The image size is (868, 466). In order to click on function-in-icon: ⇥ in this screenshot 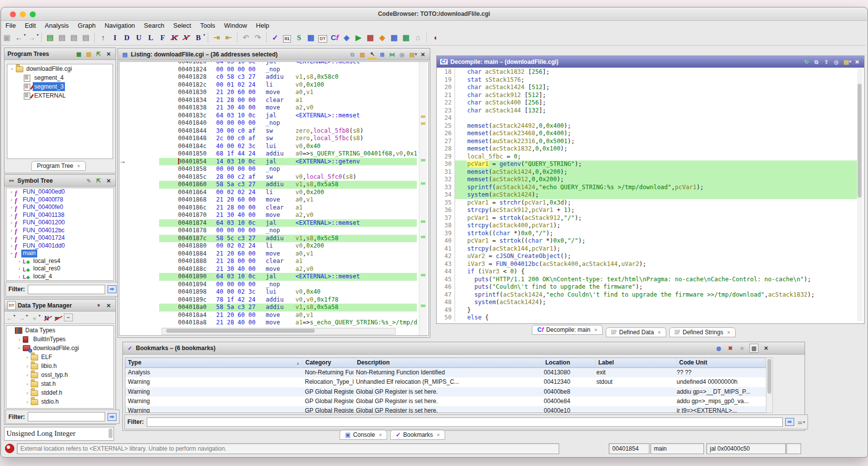, I will do `click(217, 38)`.